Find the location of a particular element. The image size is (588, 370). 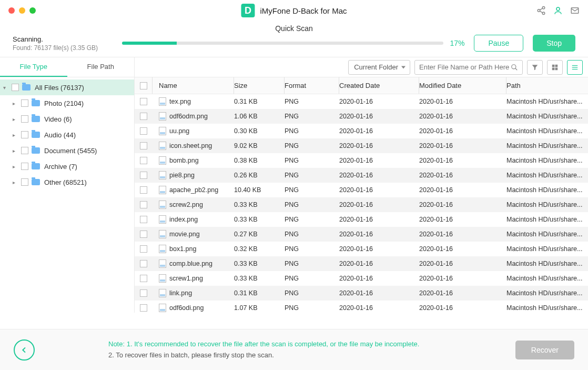

mail-icon is located at coordinates (575, 11).